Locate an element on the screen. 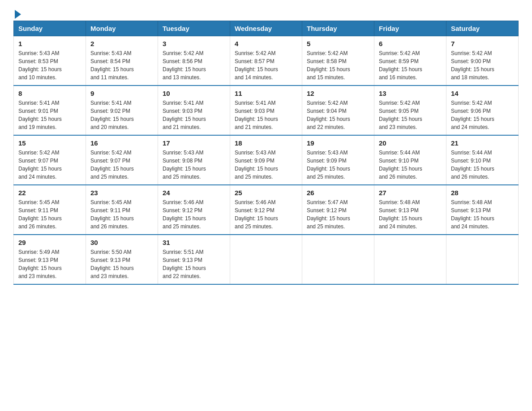  calendar-week-row: 22 Sunrise: 5:45 AM Sunset: 9:11 PM Dayl… is located at coordinates (266, 210).